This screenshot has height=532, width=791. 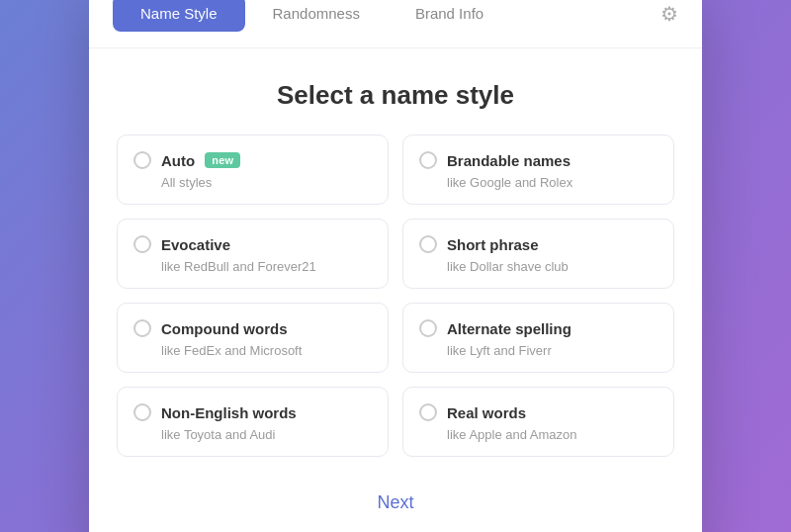 What do you see at coordinates (253, 328) in the screenshot?
I see `option-compound-header: Compound words` at bounding box center [253, 328].